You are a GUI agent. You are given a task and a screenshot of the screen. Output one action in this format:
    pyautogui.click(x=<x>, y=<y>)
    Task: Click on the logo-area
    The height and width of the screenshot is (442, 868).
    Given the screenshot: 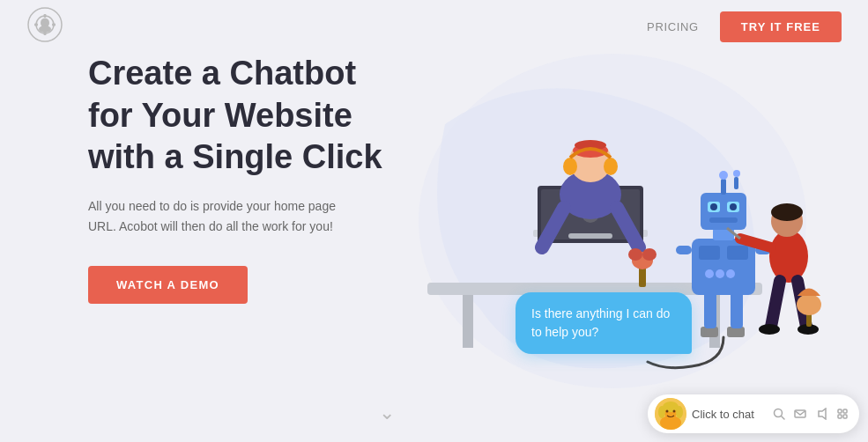 What is the action you would take?
    pyautogui.click(x=45, y=26)
    